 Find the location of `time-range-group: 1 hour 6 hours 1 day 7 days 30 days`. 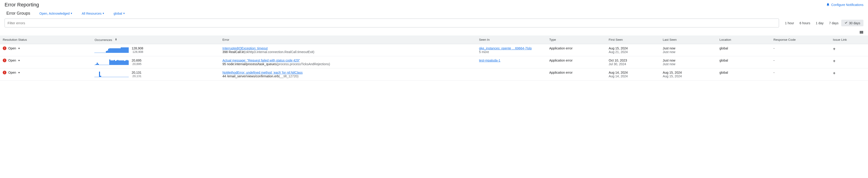

time-range-group: 1 hour 6 hours 1 day 7 days 30 days is located at coordinates (823, 23).